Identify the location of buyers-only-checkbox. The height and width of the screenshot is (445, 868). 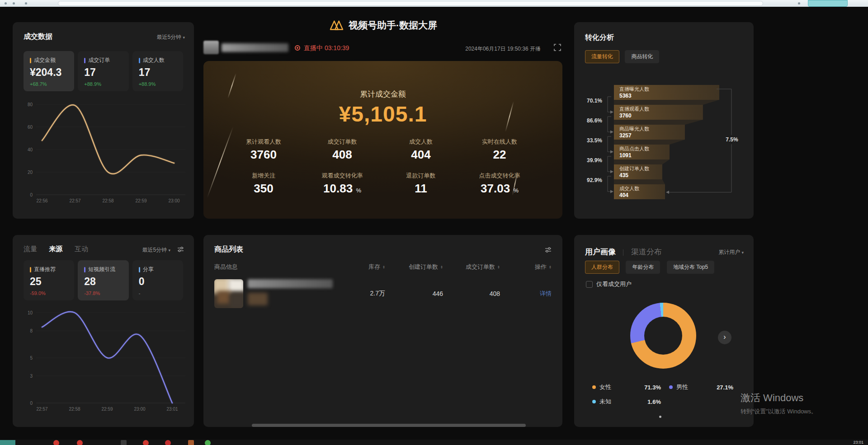
(590, 285).